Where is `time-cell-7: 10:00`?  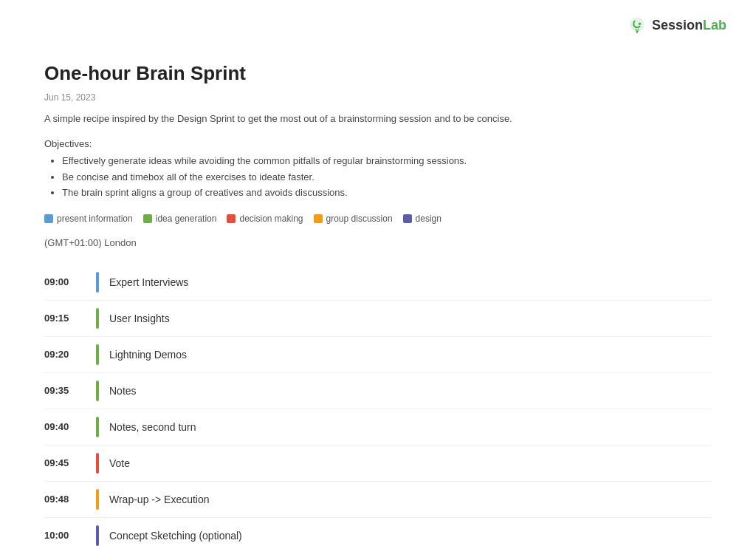 time-cell-7: 10:00 is located at coordinates (70, 536).